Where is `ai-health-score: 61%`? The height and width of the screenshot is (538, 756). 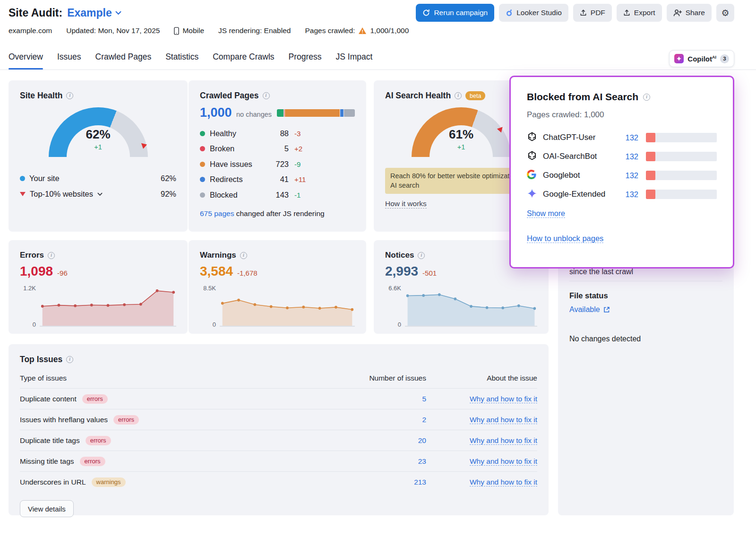
ai-health-score: 61% is located at coordinates (461, 134).